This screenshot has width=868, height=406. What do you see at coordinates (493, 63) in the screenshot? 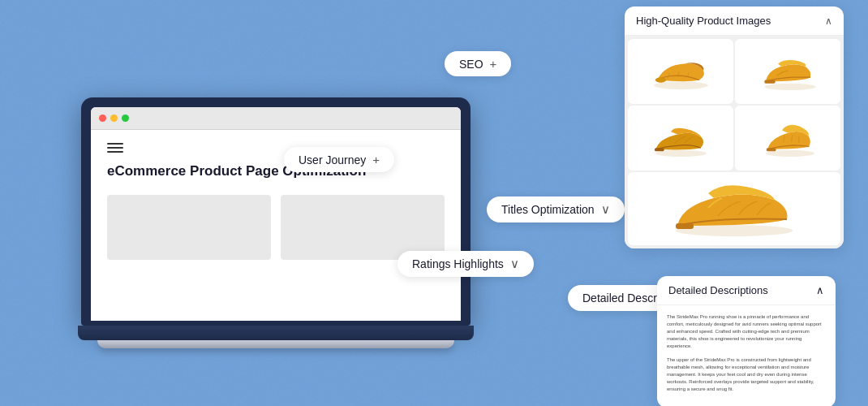
I see `seo-plus-icon` at bounding box center [493, 63].